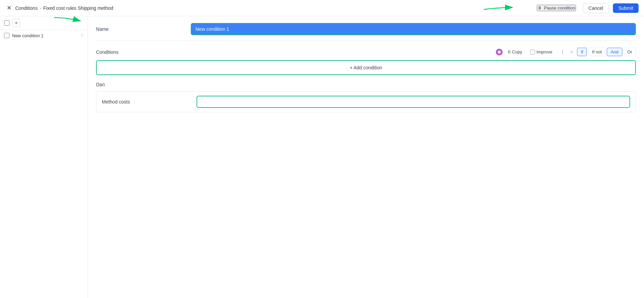  I want to click on more-options-button: ⋮, so click(563, 52).